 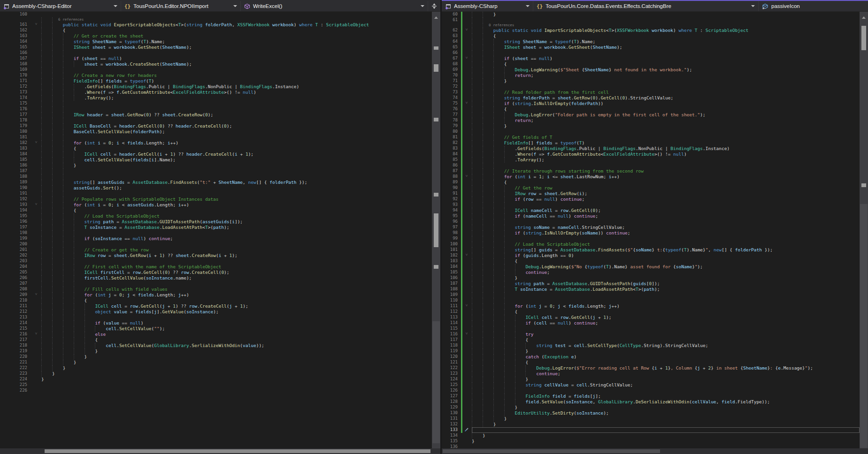 I want to click on horizontal-scrollbar-left, so click(x=216, y=451).